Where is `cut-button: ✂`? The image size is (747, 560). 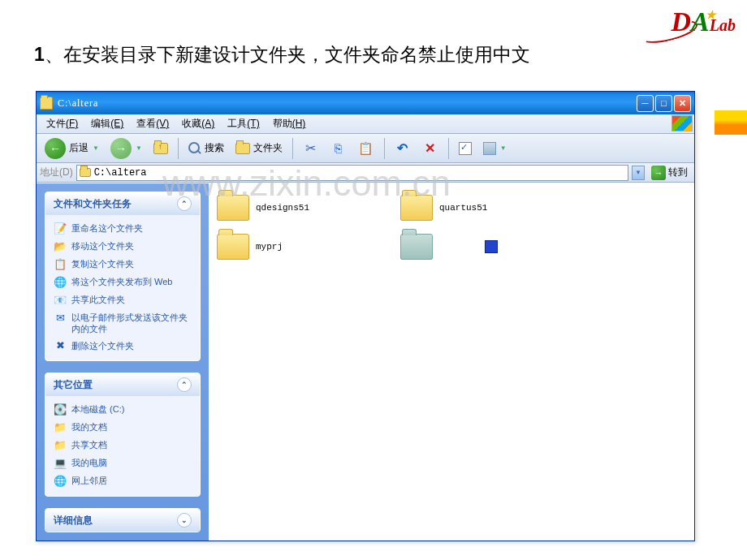
cut-button: ✂ is located at coordinates (311, 149).